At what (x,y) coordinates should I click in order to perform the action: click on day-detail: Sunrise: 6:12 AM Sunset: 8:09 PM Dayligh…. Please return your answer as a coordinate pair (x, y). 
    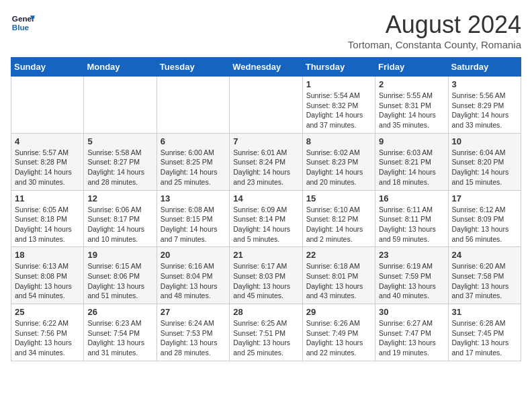
    Looking at the image, I should click on (485, 224).